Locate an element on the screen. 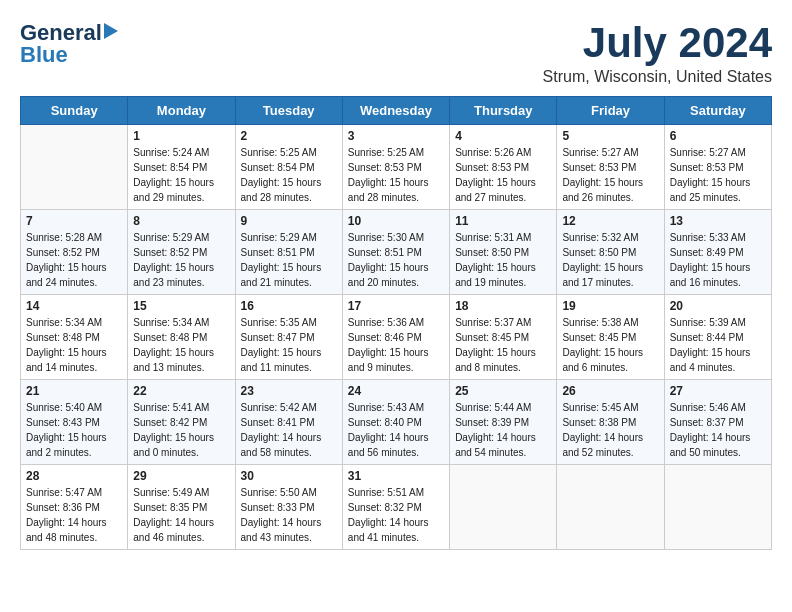 The width and height of the screenshot is (792, 612). calendar-cell: 14Sunrise: 5:34 AM Sunset: 8:48 PM Dayli… is located at coordinates (74, 338).